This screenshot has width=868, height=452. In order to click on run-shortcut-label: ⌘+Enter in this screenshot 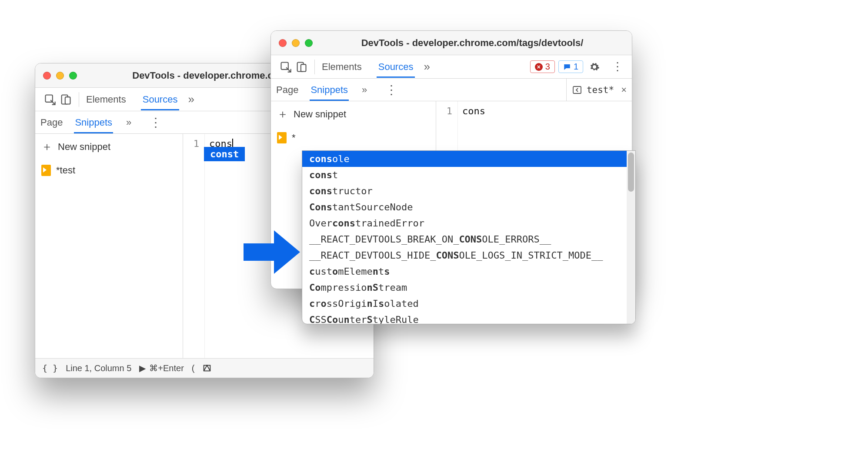, I will do `click(166, 368)`.